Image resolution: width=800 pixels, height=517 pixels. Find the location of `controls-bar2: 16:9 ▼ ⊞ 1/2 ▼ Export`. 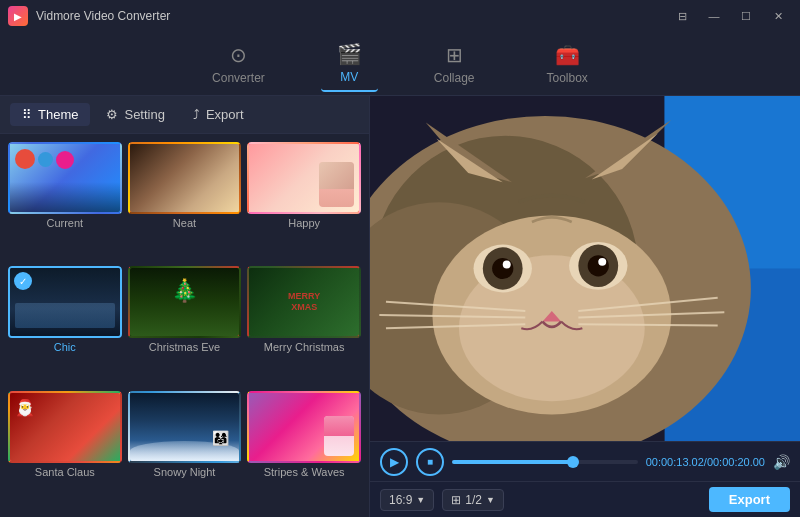

controls-bar2: 16:9 ▼ ⊞ 1/2 ▼ Export is located at coordinates (585, 499).